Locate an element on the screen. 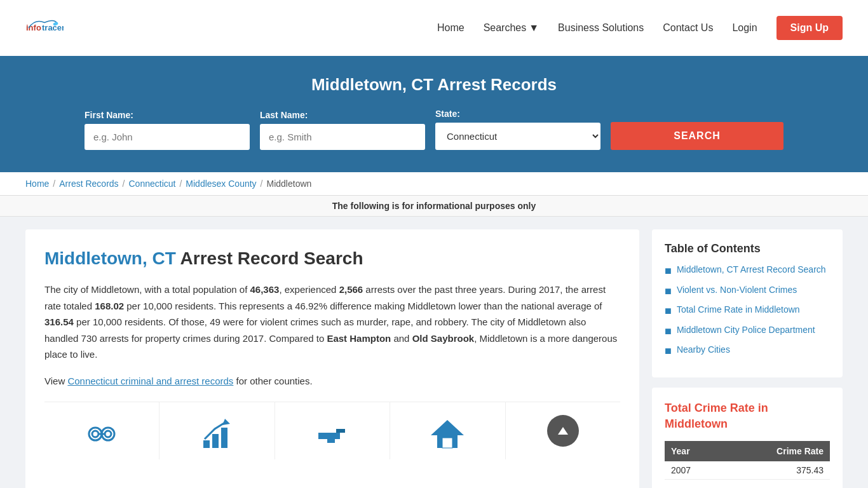  header: info tracer Home Searches ▼ Business Sol… is located at coordinates (434, 28).